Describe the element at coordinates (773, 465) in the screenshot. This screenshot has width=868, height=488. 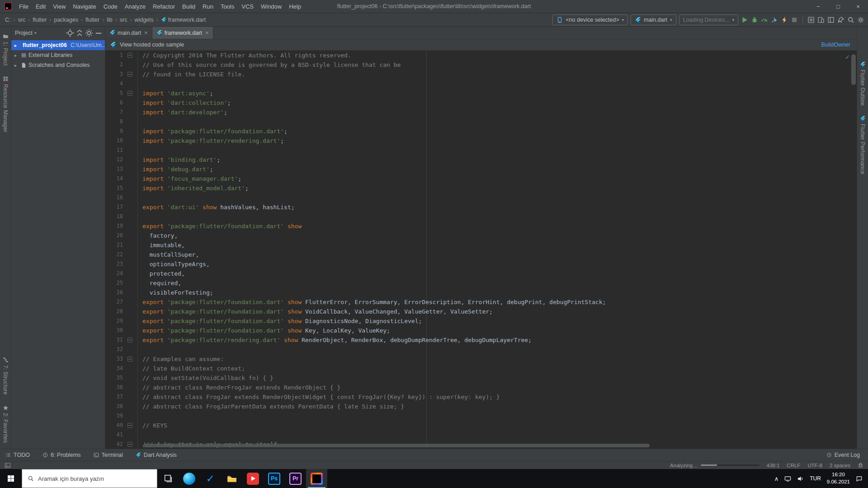
I see `caret-position: 438:1` at that location.